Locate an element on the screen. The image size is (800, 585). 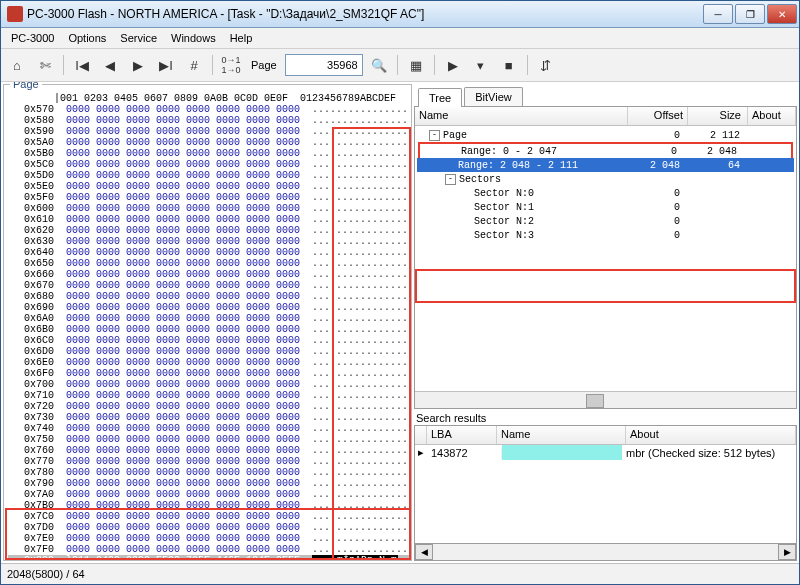
tree-row: -Page02 112 is located at coordinates (606, 135).